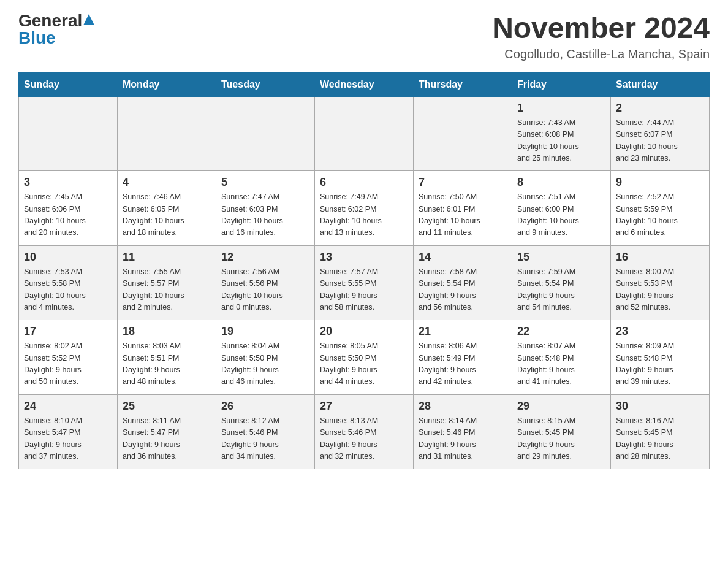 The height and width of the screenshot is (563, 728). Describe the element at coordinates (660, 141) in the screenshot. I see `day-info: Sunrise: 7:44 AMSunset: 6:07 PMDaylight:…` at that location.